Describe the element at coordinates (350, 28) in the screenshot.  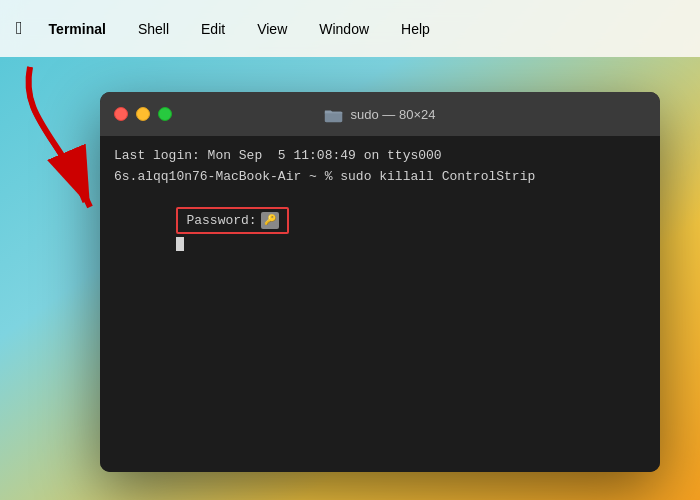
I see `menu-bar:  Terminal Shell Edit View Window Help` at that location.